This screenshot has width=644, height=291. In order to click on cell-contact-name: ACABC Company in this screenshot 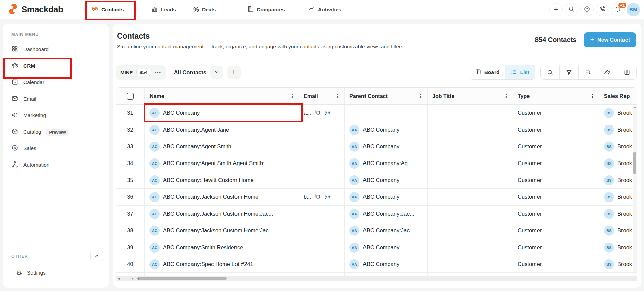, I will do `click(222, 113)`.